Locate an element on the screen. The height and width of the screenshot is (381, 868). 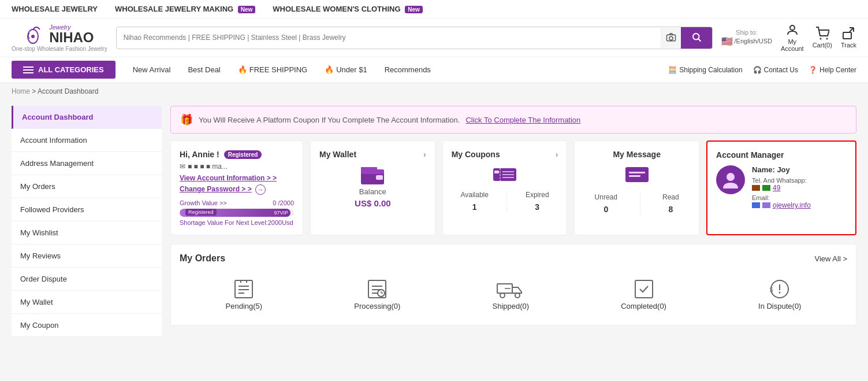
message-card: My Message Unread 0 is located at coordinates (636, 188).